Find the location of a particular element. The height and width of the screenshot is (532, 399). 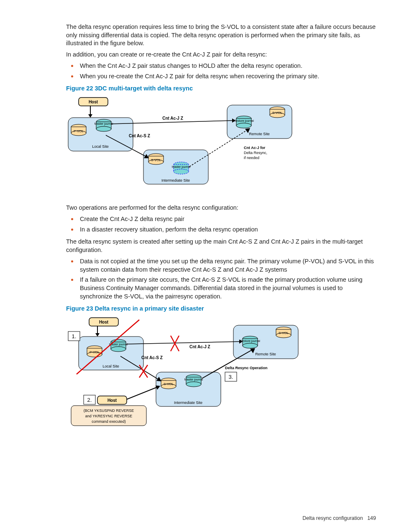

d22-remote: Remote Site is located at coordinates (259, 134).